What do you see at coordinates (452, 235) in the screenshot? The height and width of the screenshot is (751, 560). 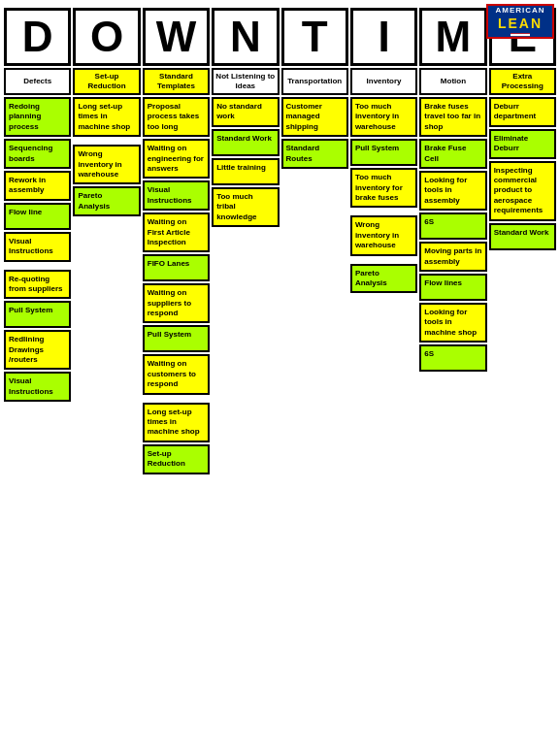 I see `column-6: Brake fuses travel too far in shopBrake …` at bounding box center [452, 235].